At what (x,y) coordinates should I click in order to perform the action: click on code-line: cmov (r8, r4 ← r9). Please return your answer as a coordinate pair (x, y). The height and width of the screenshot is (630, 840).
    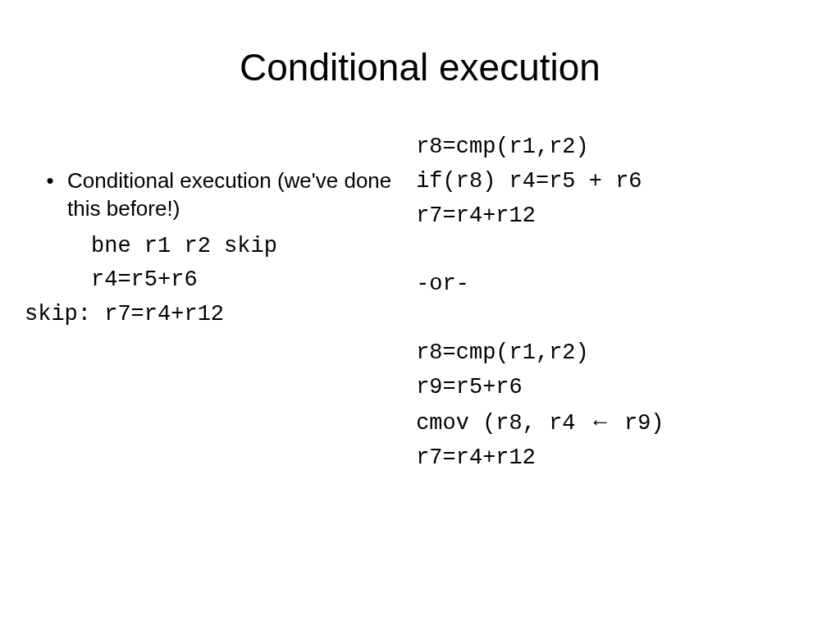
    Looking at the image, I should click on (540, 423).